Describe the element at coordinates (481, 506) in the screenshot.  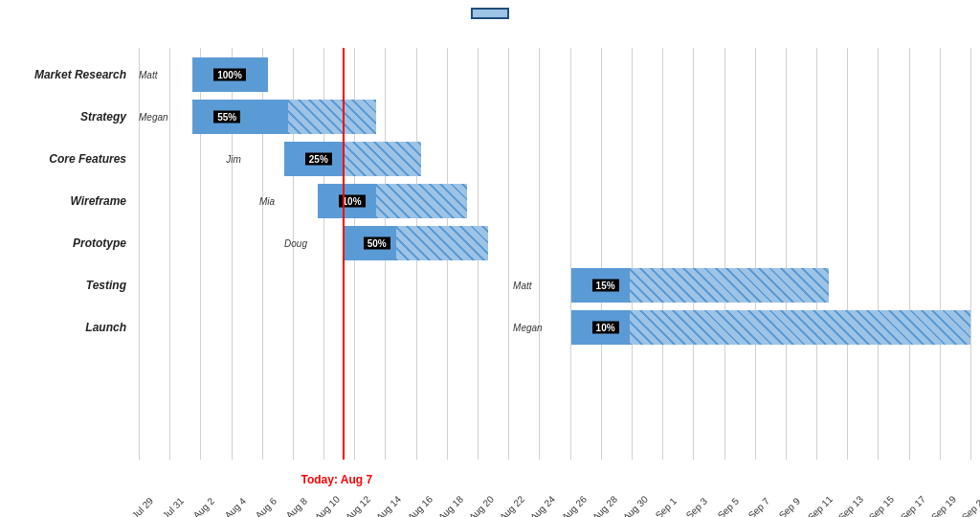
I see `x-label: Aug 20` at that location.